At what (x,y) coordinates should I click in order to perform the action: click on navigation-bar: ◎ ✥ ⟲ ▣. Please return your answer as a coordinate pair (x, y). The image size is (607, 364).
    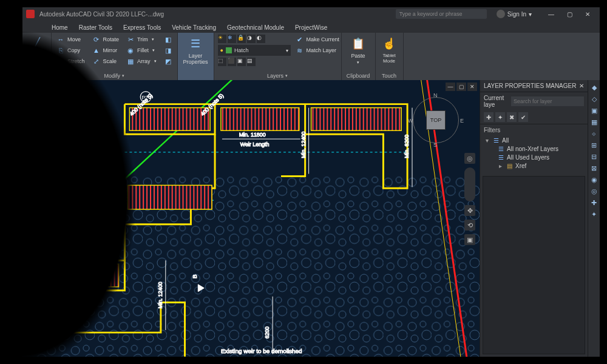
    Looking at the image, I should click on (470, 199).